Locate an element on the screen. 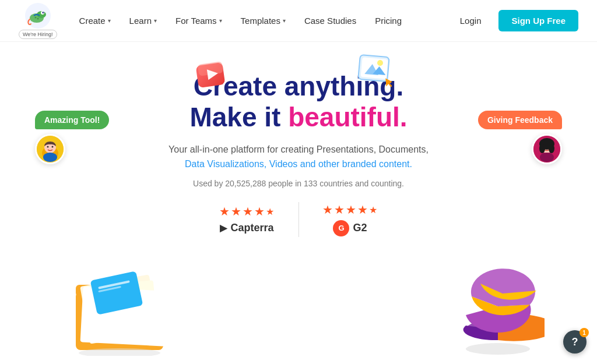 The width and height of the screenshot is (597, 364). nav-item-pricing: Pricing is located at coordinates (388, 21).